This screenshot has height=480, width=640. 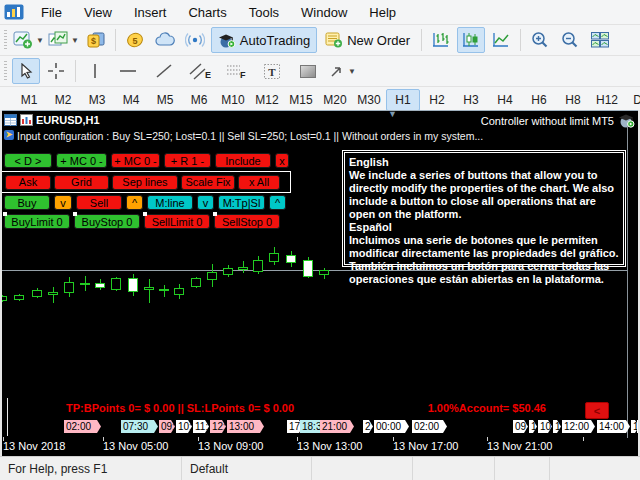 I want to click on ea-button-x-all: x All, so click(x=259, y=182).